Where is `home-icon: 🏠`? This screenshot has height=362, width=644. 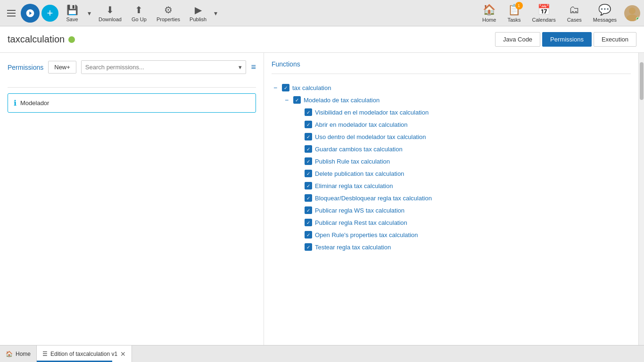 home-icon: 🏠 is located at coordinates (489, 10).